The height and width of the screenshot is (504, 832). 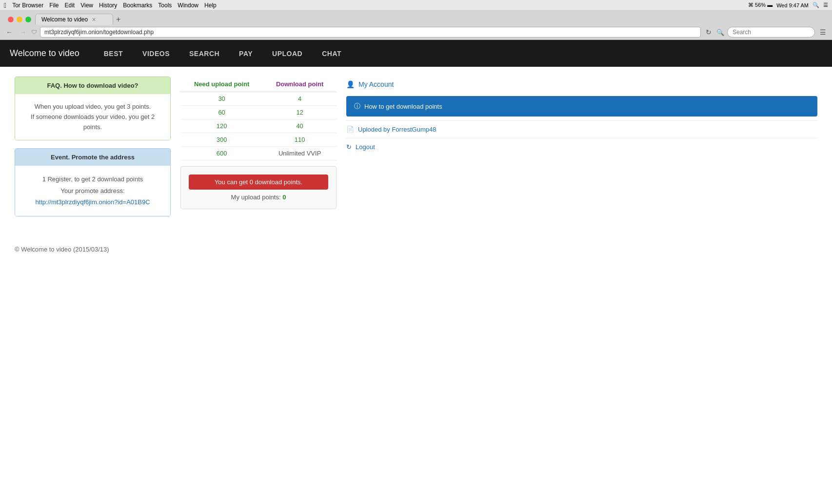 What do you see at coordinates (256, 197) in the screenshot?
I see `upload-points-label: My upload points:` at bounding box center [256, 197].